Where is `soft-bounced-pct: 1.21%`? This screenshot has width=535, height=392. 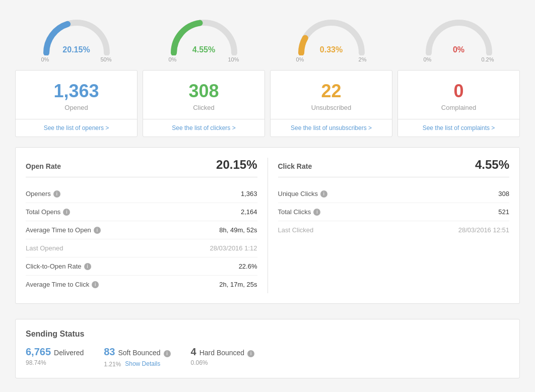 soft-bounced-pct: 1.21% is located at coordinates (112, 364).